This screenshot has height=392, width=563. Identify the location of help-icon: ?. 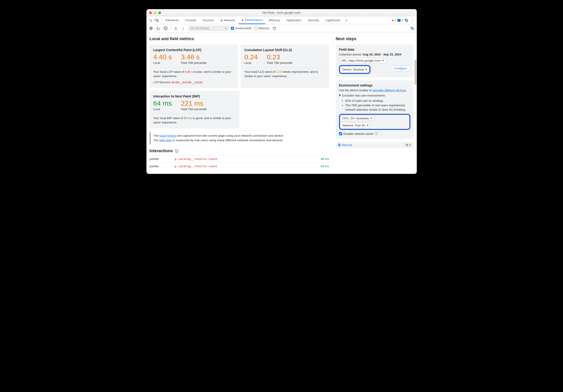
(376, 134).